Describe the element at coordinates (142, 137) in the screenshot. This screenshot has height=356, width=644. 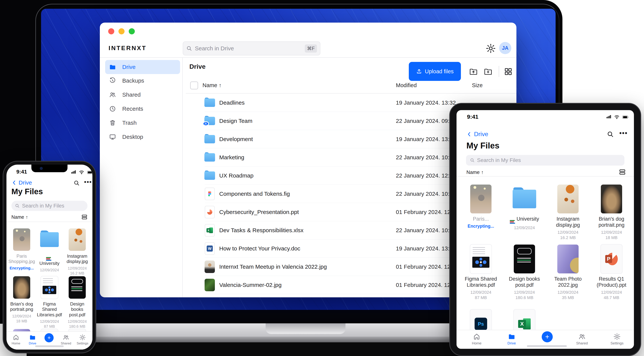
I see `sidebar-item-desktop: Desktop` at that location.